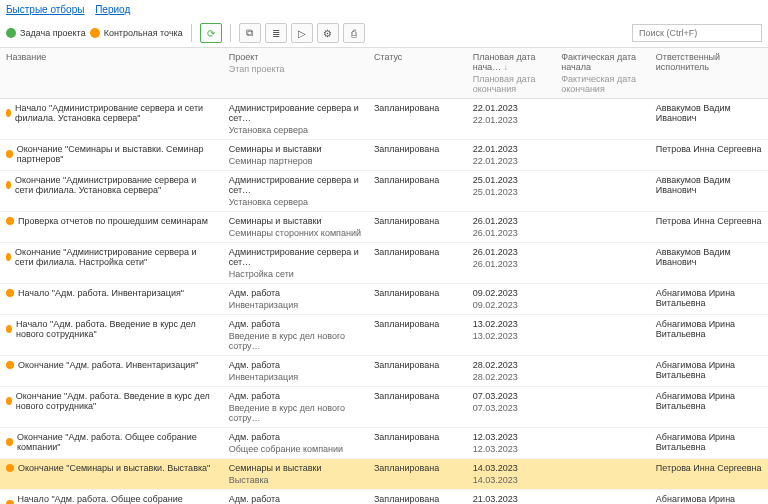 The image size is (768, 504). I want to click on plan-end-date: 26.01.2023, so click(512, 233).